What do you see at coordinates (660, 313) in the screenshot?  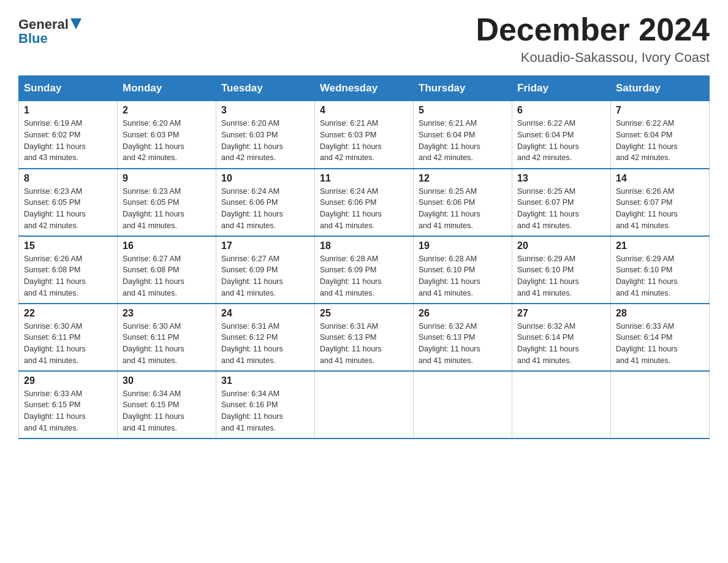 I see `day-number: 28` at bounding box center [660, 313].